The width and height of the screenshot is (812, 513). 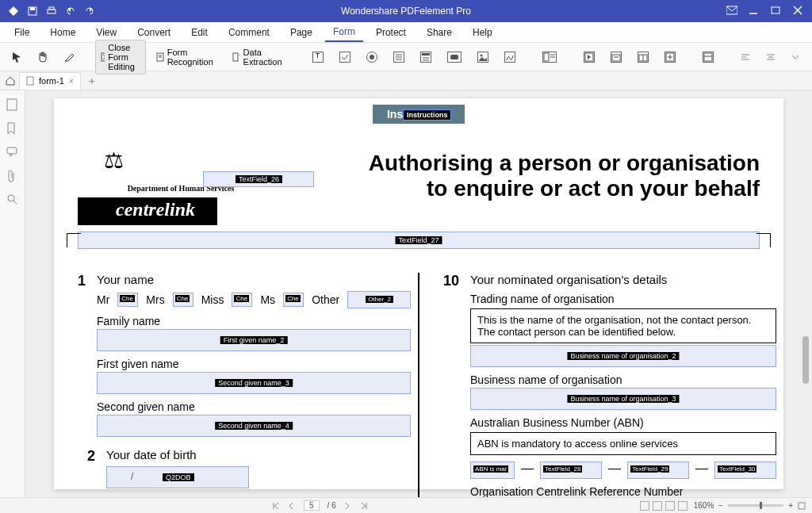 What do you see at coordinates (754, 11) in the screenshot?
I see `minimize-icon` at bounding box center [754, 11].